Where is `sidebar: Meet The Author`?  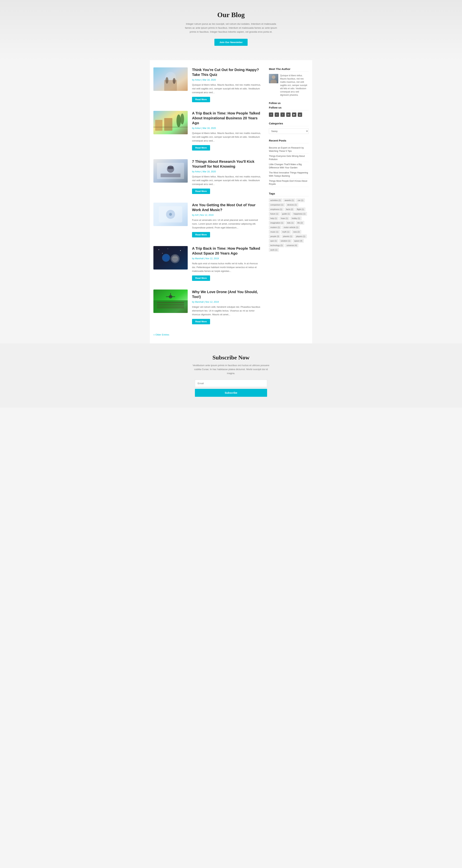
sidebar: Meet The Author is located at coordinates (289, 202).